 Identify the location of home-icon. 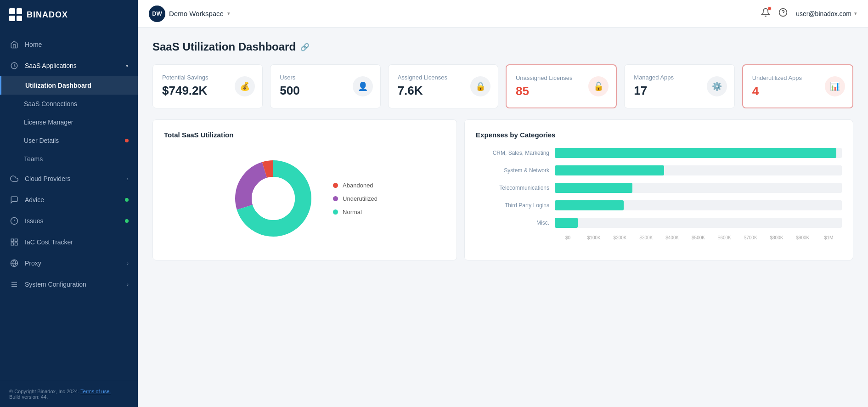
(14, 45).